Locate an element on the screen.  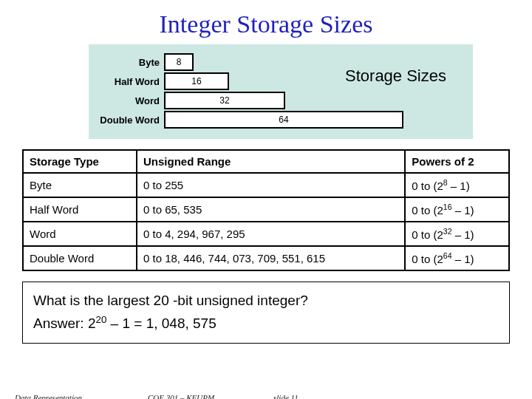
table-header: Storage Type is located at coordinates (80, 161).